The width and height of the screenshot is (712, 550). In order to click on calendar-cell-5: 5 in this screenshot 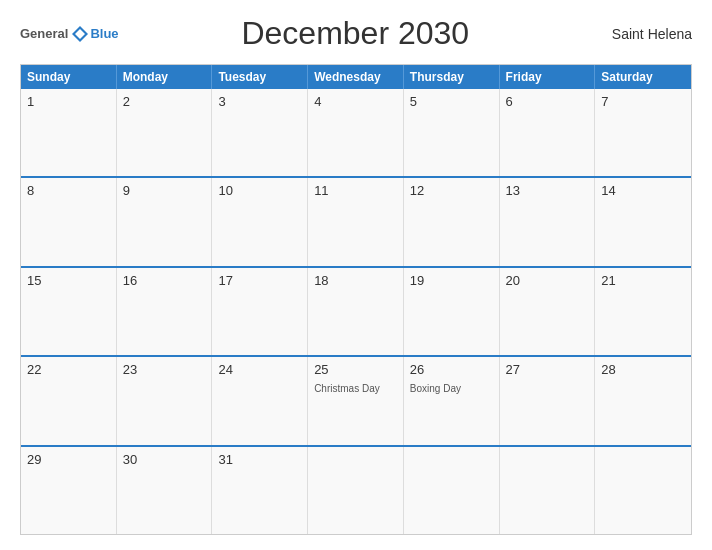, I will do `click(452, 132)`.